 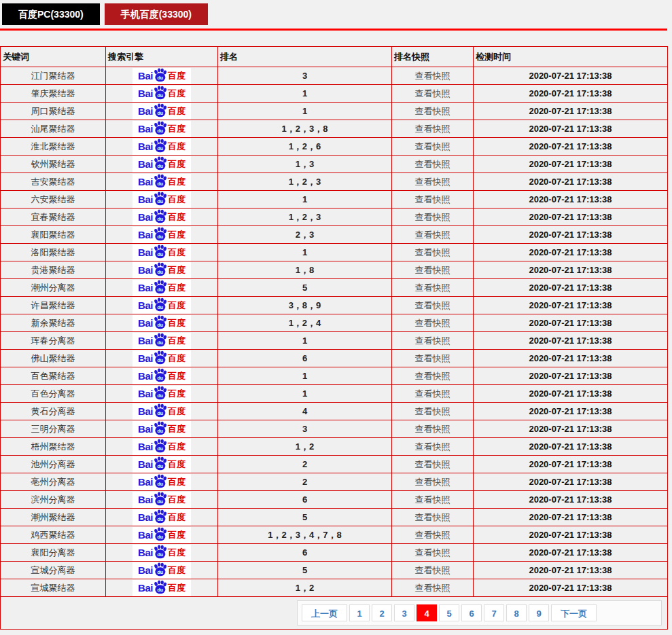 I want to click on header-keyword: 关键词, so click(x=53, y=57).